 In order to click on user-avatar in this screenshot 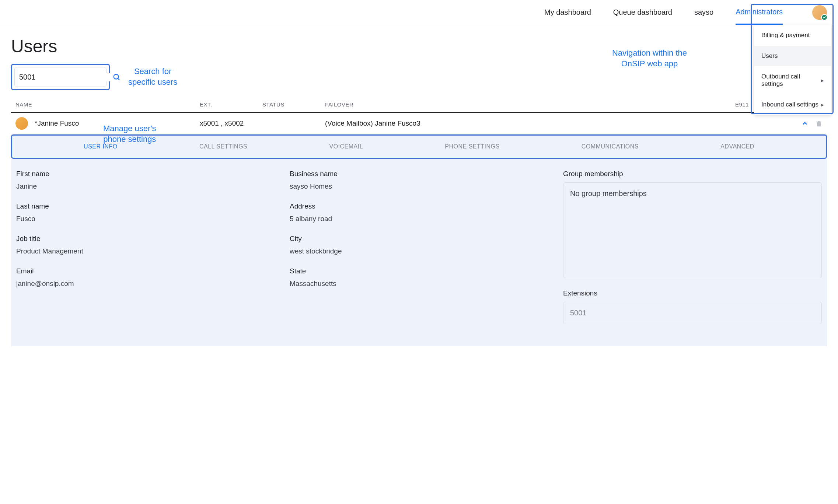, I will do `click(22, 123)`.